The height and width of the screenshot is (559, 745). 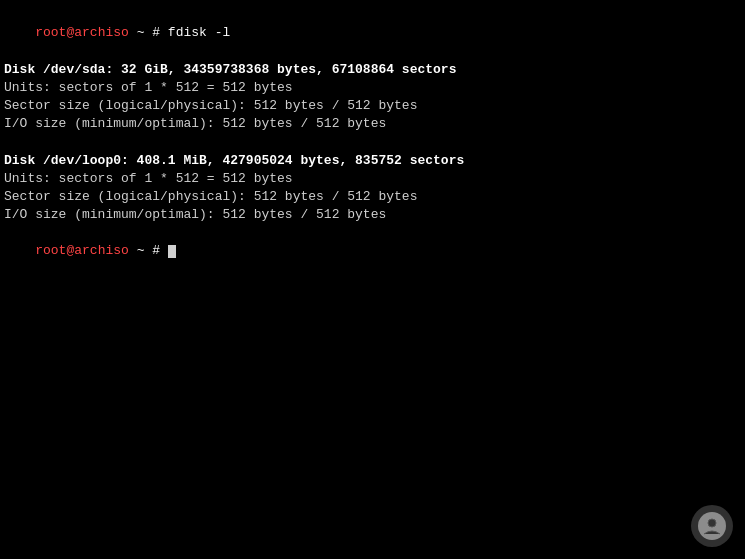 What do you see at coordinates (199, 32) in the screenshot?
I see `command-text: fdisk -l` at bounding box center [199, 32].